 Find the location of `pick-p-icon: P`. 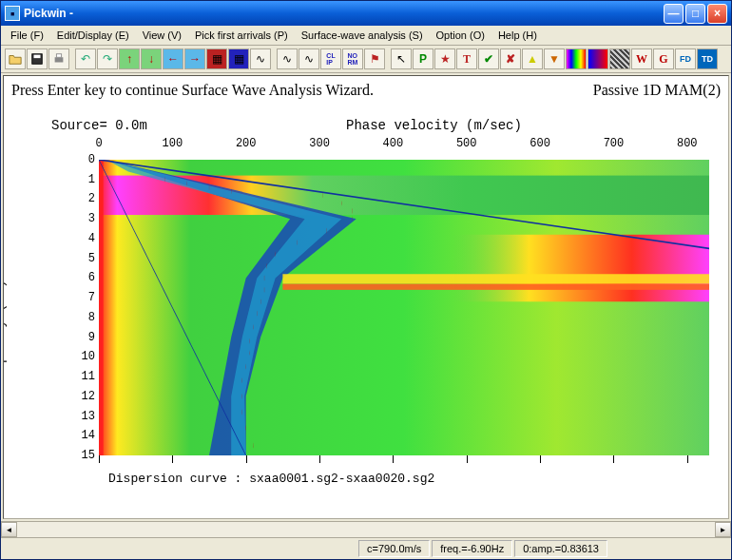

pick-p-icon: P is located at coordinates (423, 59).